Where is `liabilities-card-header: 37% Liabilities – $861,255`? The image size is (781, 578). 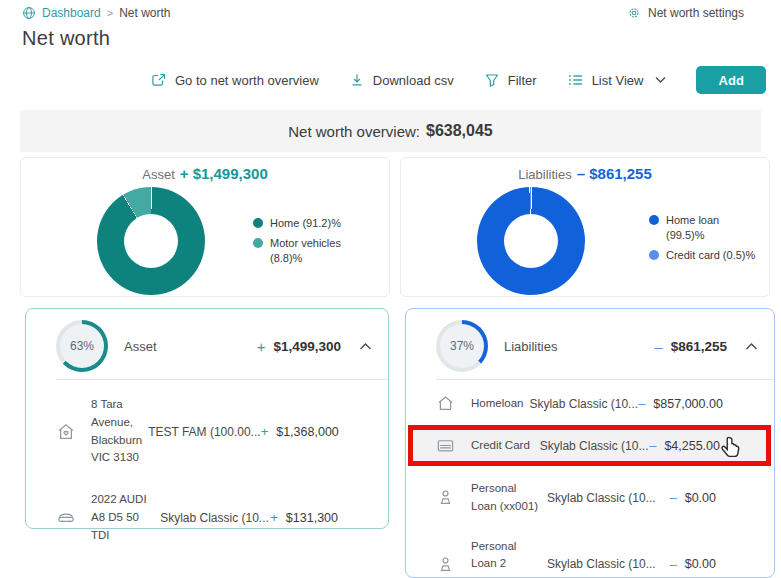
liabilities-card-header: 37% Liabilities – $861,255 is located at coordinates (590, 341).